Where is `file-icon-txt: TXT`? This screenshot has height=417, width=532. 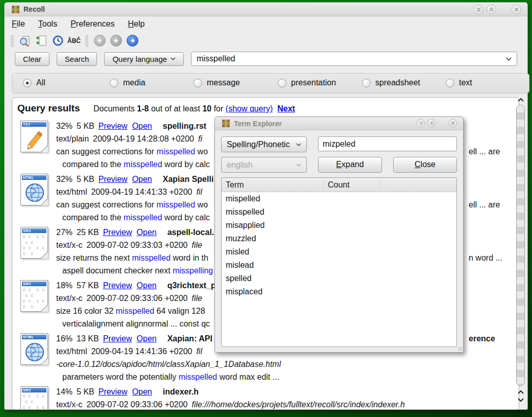 file-icon-txt: TXT is located at coordinates (34, 136).